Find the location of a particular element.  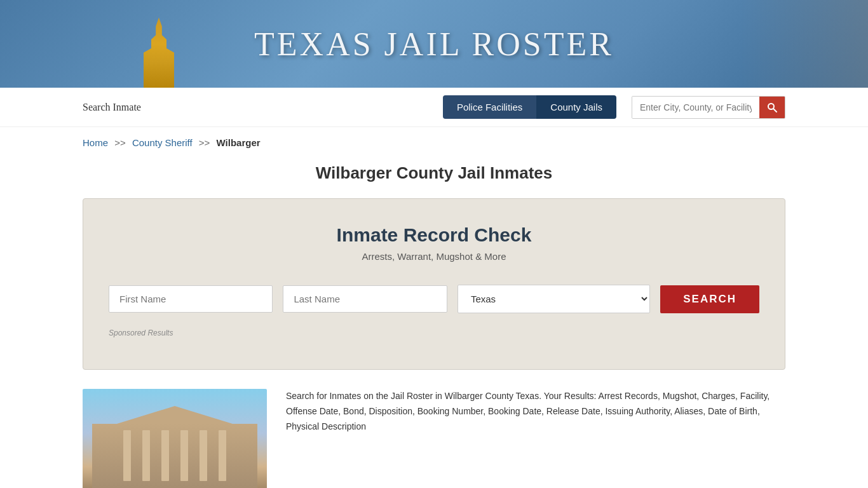

breadcrumb-county-sheriff: County Sheriff is located at coordinates (163, 142).